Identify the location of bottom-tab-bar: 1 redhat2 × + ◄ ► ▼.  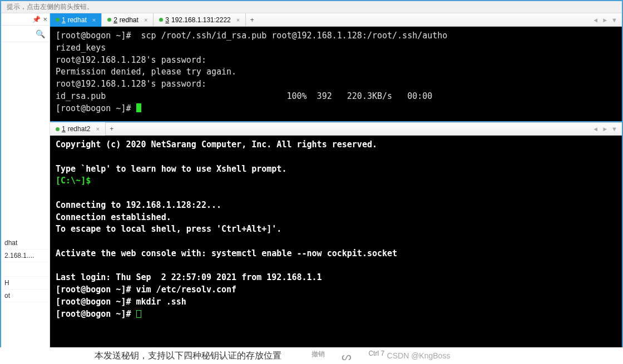
(336, 129).